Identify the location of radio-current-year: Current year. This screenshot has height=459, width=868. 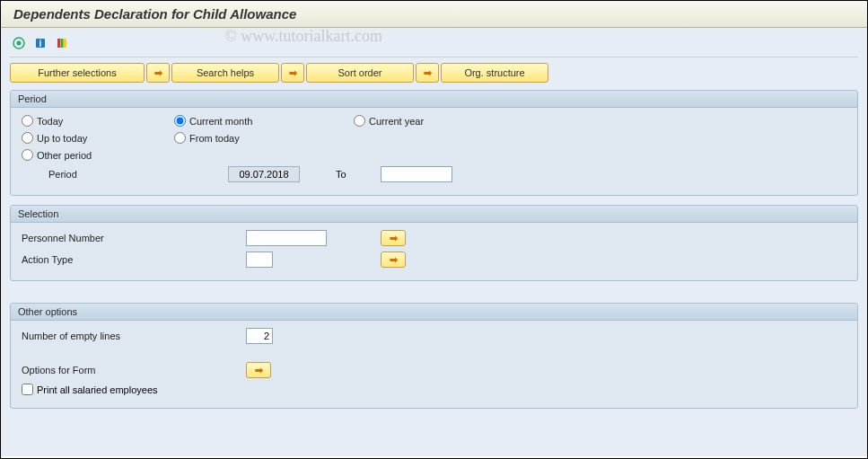
(434, 120).